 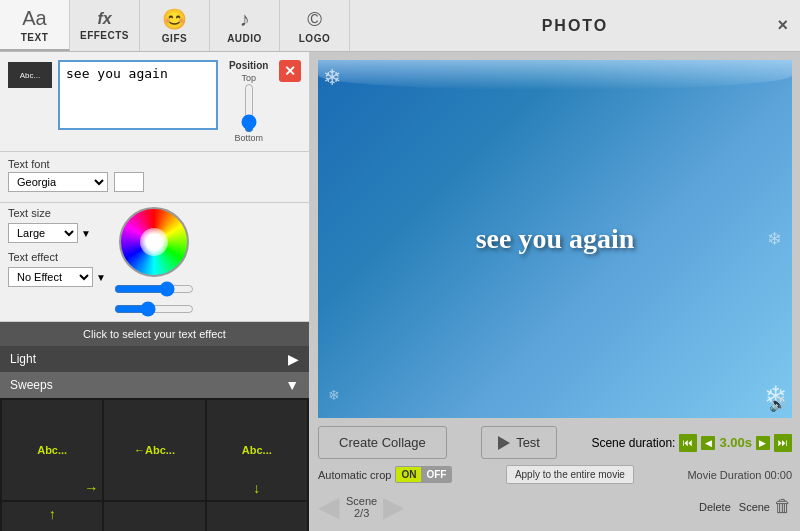 I want to click on automatic-crop-control: Automatic crop ON OFF, so click(x=385, y=474).